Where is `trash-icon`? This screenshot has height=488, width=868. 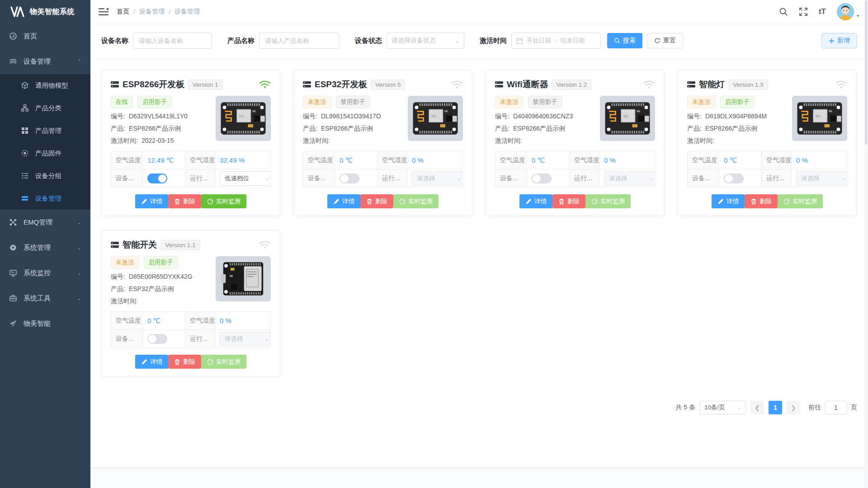
trash-icon is located at coordinates (177, 202).